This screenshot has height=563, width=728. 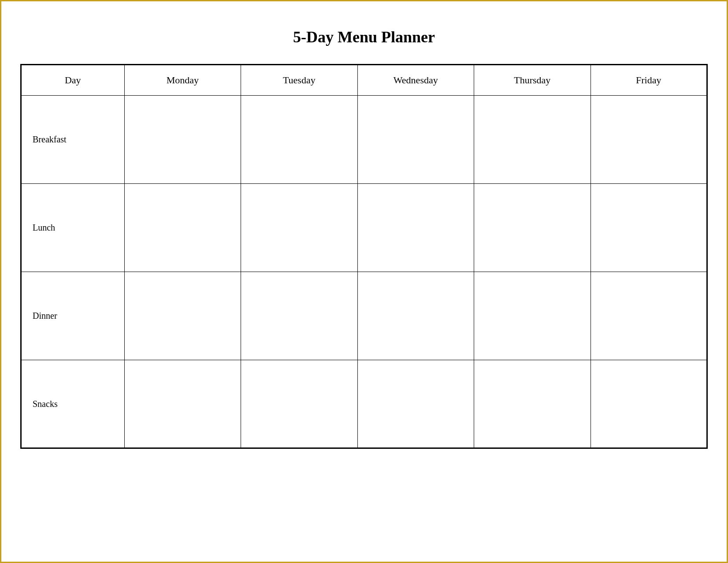 I want to click on meal-snacks: Snacks, so click(x=73, y=404).